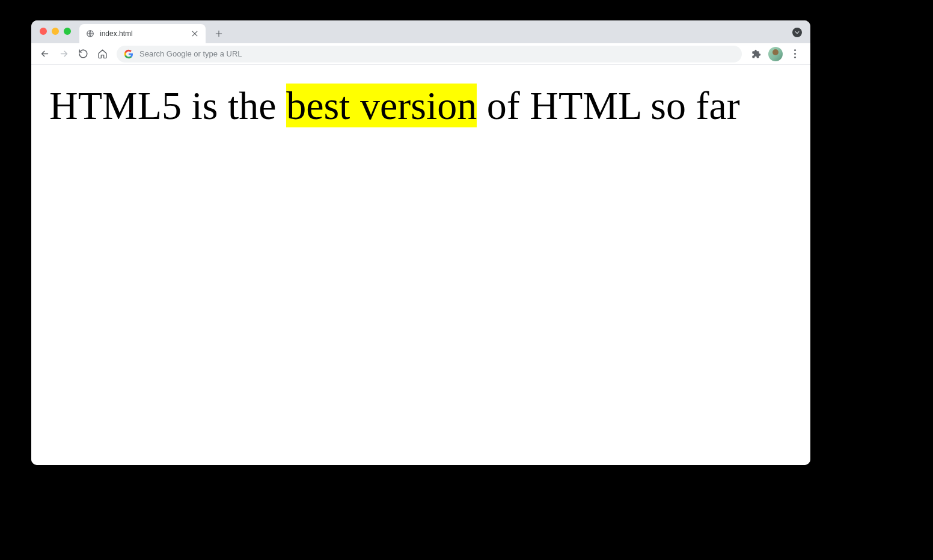 The width and height of the screenshot is (933, 560). I want to click on back-button, so click(44, 54).